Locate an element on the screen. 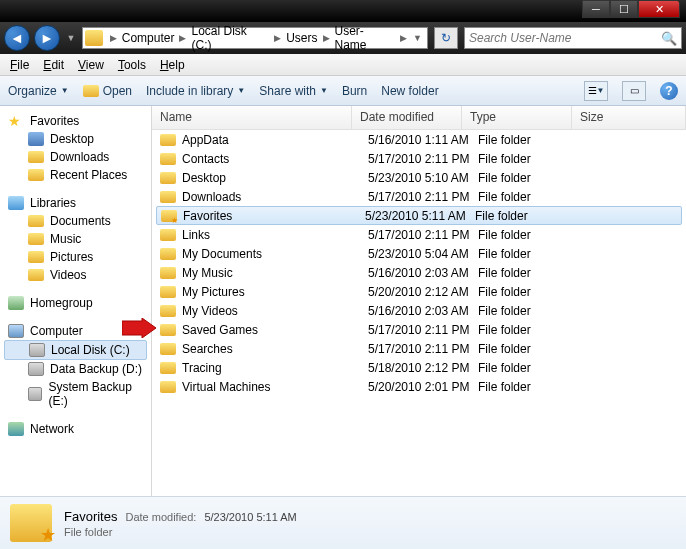 This screenshot has height=549, width=686. details-date-value: 5/23/2010 5:11 AM is located at coordinates (250, 517).